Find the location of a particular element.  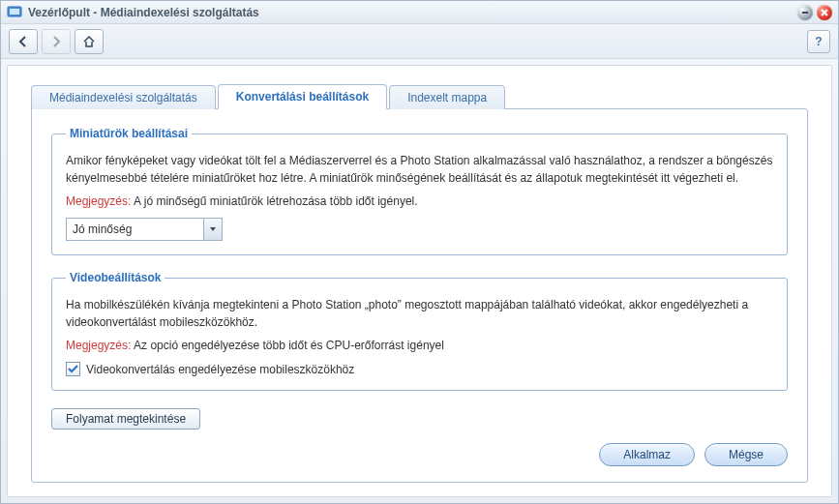

note-text: Az opció engedélyezése több időt és CPU-… is located at coordinates (288, 345).